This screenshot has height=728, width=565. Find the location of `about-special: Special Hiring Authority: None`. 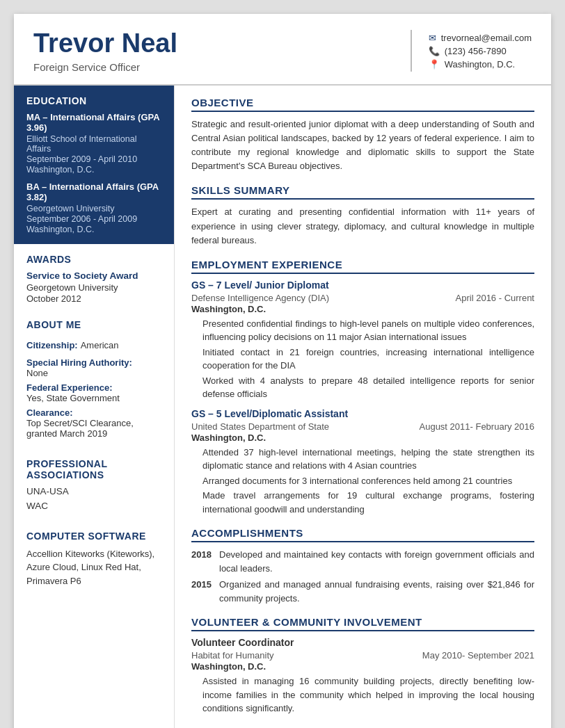

about-special: Special Hiring Authority: None is located at coordinates (94, 368).